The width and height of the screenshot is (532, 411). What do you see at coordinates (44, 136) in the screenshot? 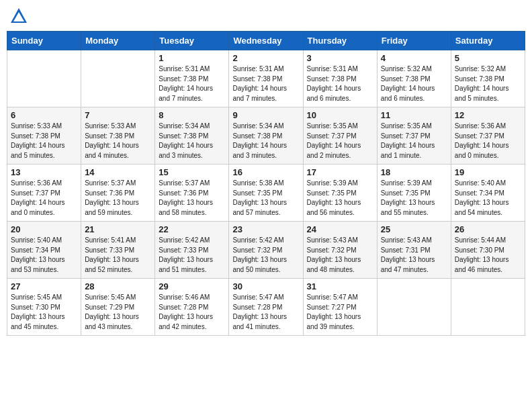
I see `calendar-cell: 6Sunrise: 5:33 AM Sunset: 7:38 PM Daylig…` at bounding box center [44, 136].